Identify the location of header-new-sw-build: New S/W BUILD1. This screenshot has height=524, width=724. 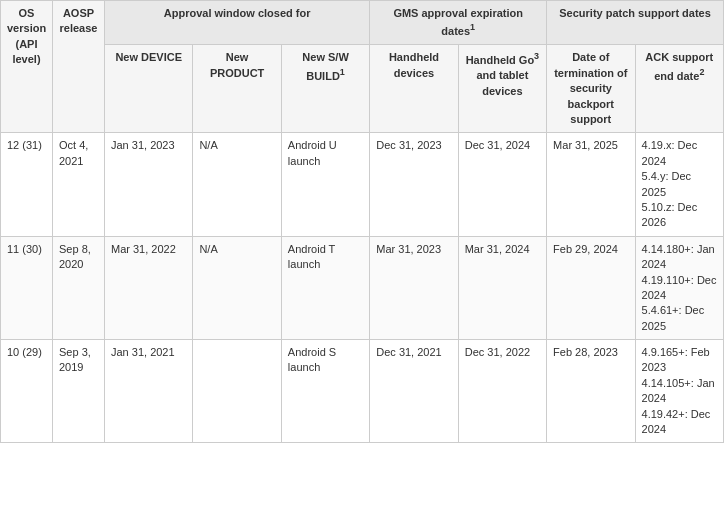
(325, 89).